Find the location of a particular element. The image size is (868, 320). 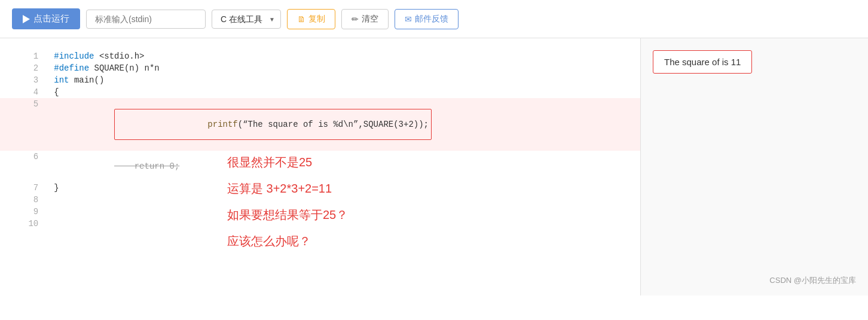

csdn-credit: CSDN @小阳先生的宝库 is located at coordinates (813, 281).